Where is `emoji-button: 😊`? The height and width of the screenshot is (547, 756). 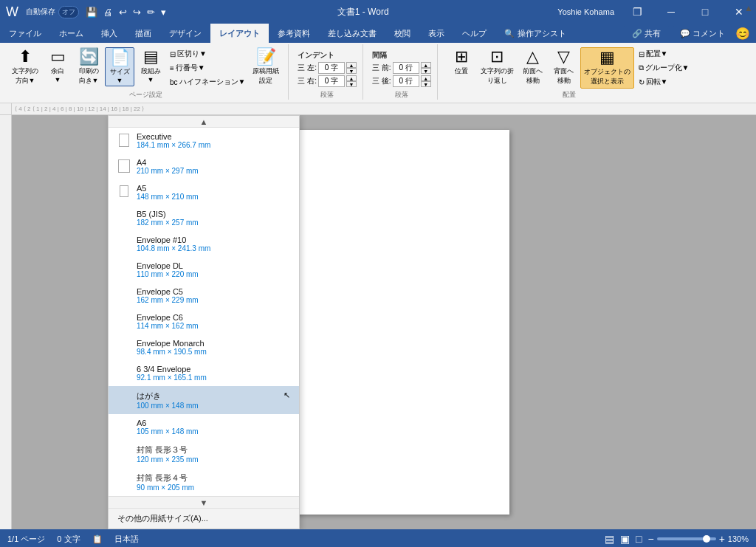
emoji-button: 😊 is located at coordinates (743, 34).